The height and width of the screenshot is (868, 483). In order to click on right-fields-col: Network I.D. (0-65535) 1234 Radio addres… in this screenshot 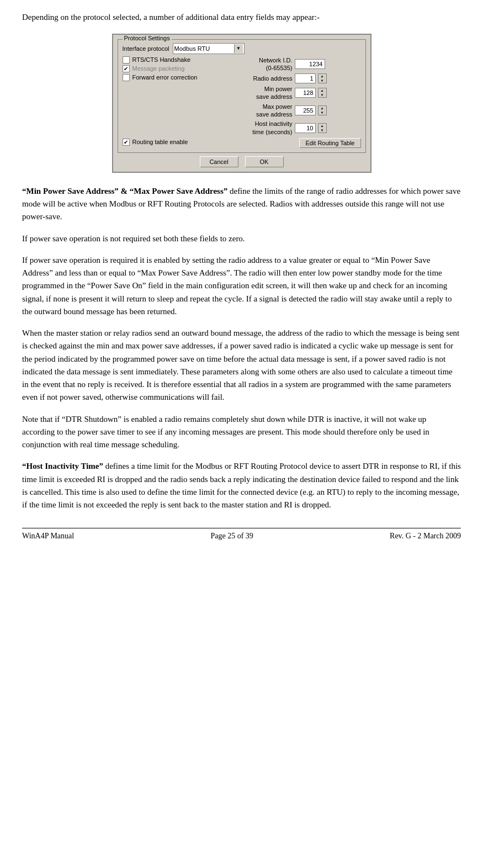, I will do `click(299, 96)`.